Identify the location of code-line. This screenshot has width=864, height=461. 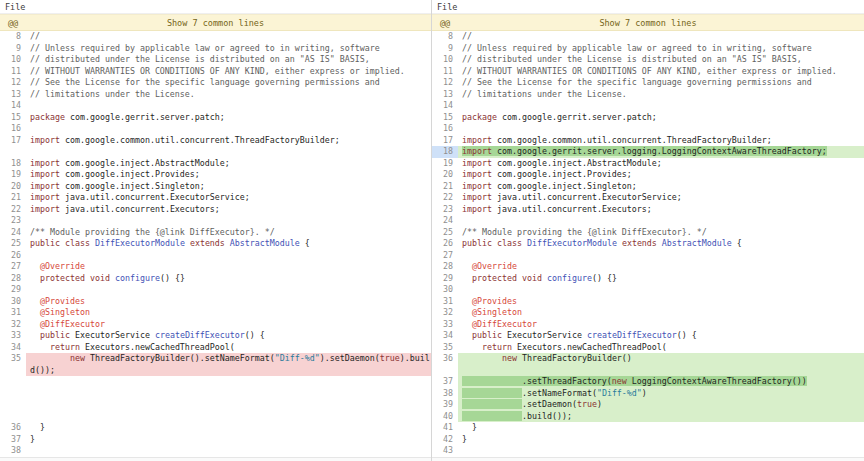
(228, 405).